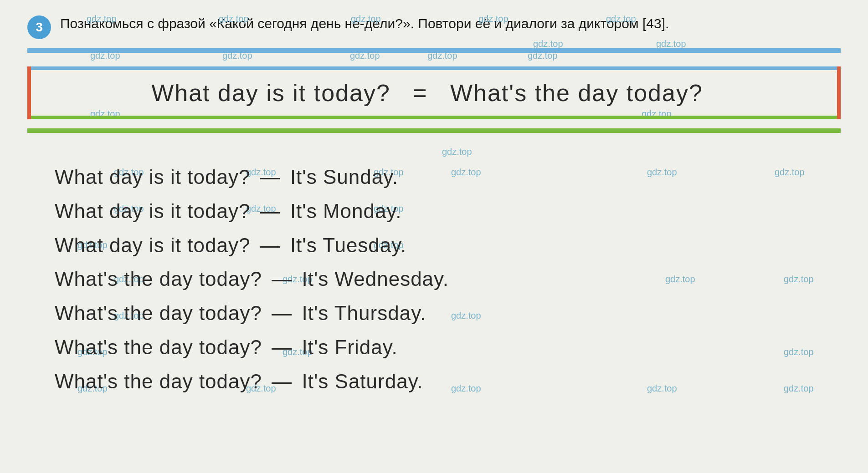  I want to click on dialog-4-question: What's the day today?, so click(159, 279).